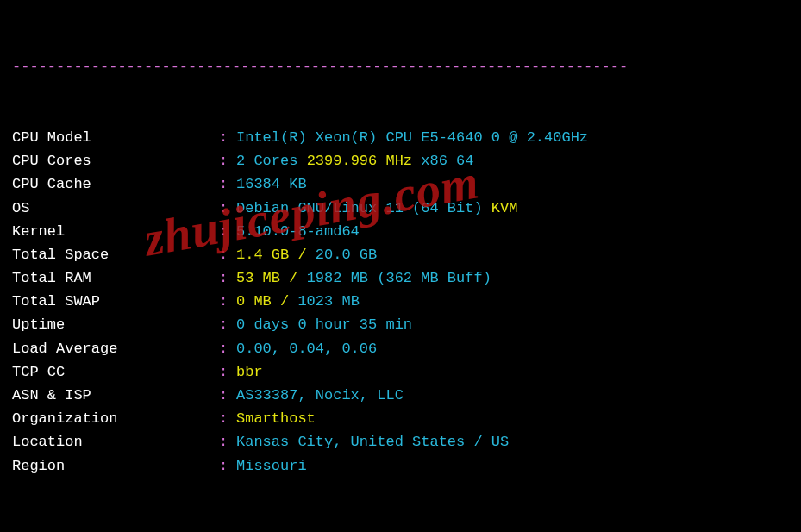 The image size is (801, 532). What do you see at coordinates (116, 348) in the screenshot?
I see `row-label: Load Average` at bounding box center [116, 348].